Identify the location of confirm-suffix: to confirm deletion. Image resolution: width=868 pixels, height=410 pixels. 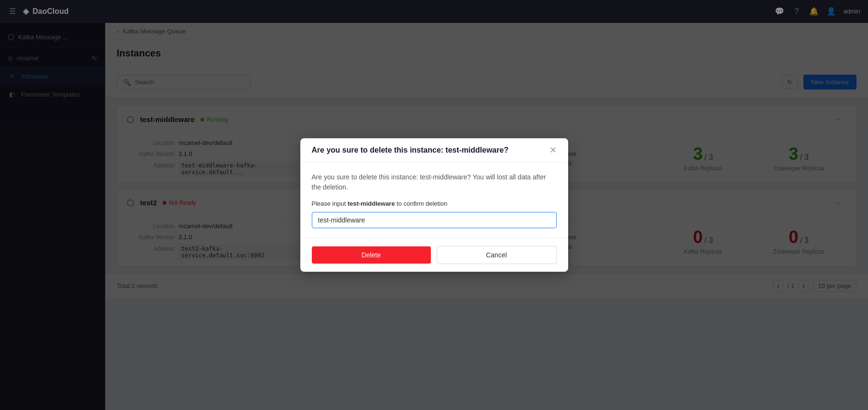
(421, 204).